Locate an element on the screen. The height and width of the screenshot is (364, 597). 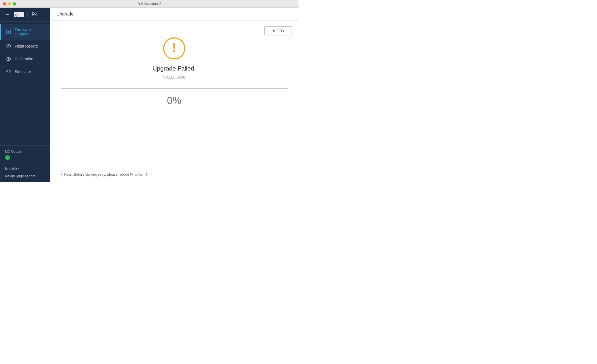
maximize-button is located at coordinates (14, 4).